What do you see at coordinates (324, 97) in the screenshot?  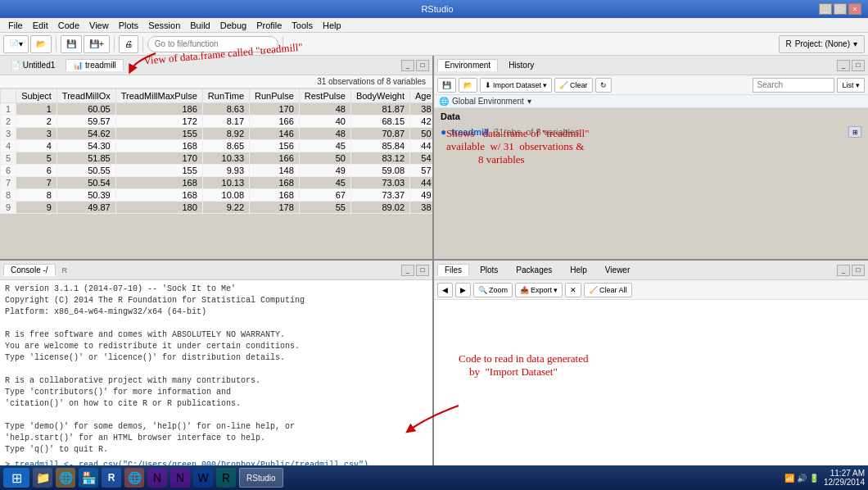 I see `col-header-restpulse: RestPulse` at bounding box center [324, 97].